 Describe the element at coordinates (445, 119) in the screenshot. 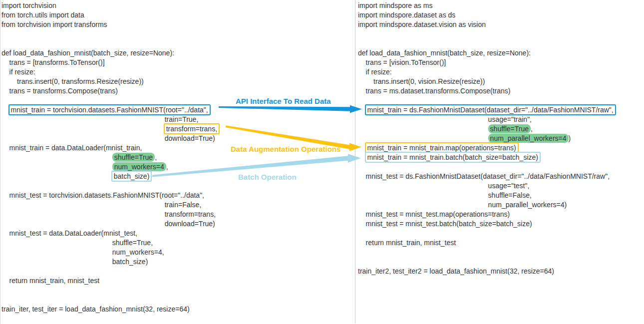

I see `code-text: usage="train",` at that location.